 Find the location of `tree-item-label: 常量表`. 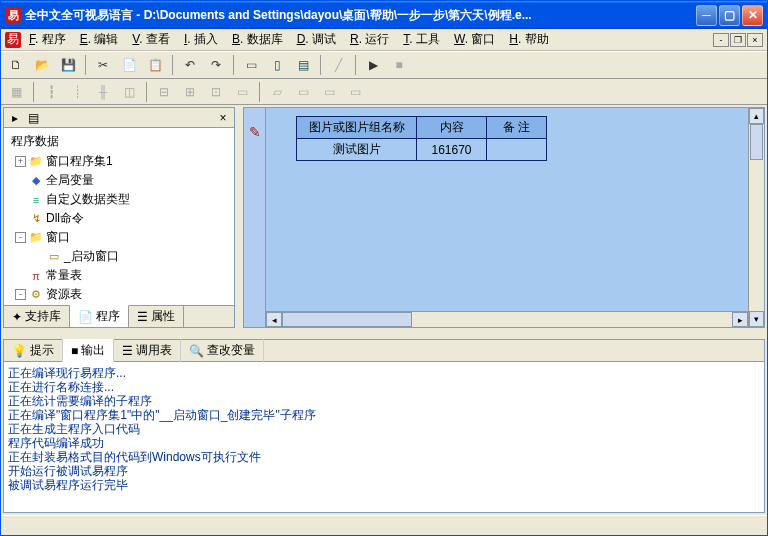

tree-item-label: 常量表 is located at coordinates (64, 276).